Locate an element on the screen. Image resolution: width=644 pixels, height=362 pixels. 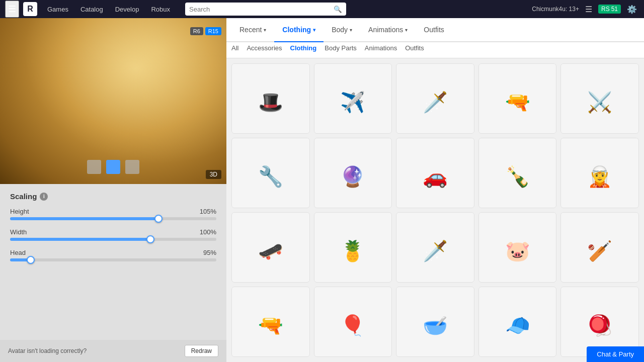
slider-track-head is located at coordinates (113, 260).